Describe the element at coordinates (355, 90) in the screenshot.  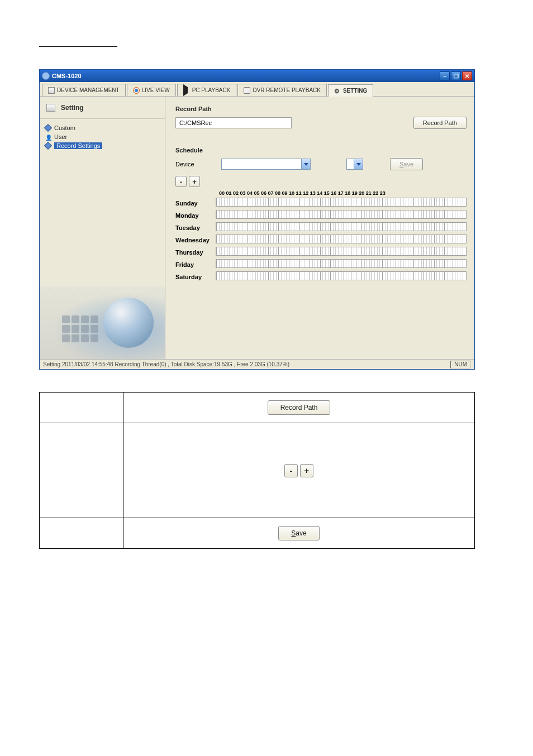
I see `tab-label: SETTING` at that location.